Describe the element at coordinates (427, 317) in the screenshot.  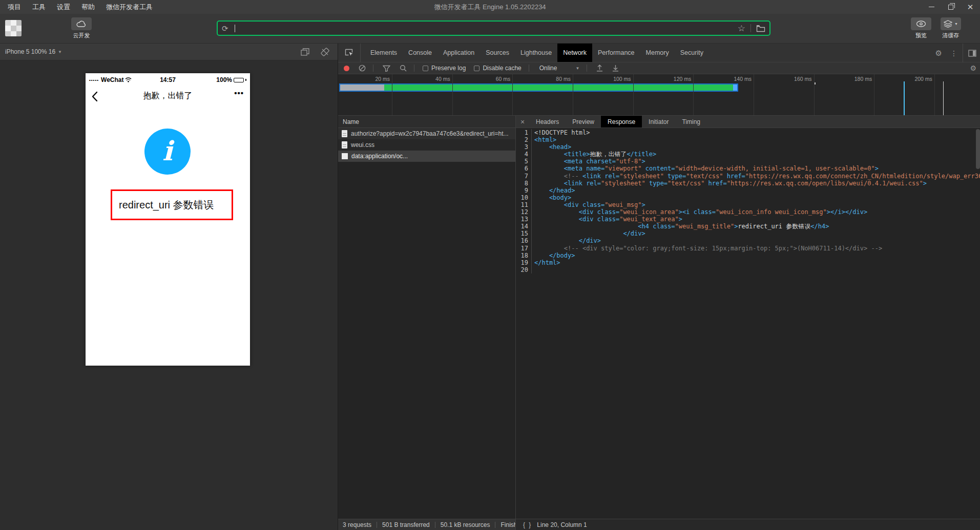
I see `request-list: Name authorize?appid=wx2c7947baa747c6e3&…` at that location.